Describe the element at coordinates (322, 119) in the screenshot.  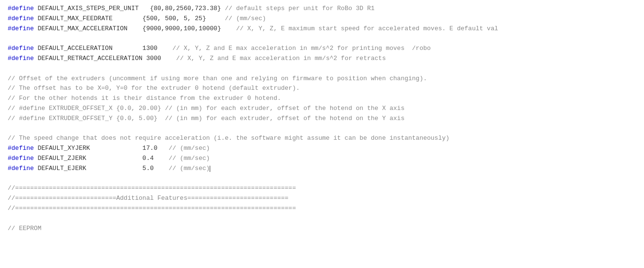
I see `code-line: // #define EXTRUDER_OFFSET_Y {0.0, 5.00}…` at that location.